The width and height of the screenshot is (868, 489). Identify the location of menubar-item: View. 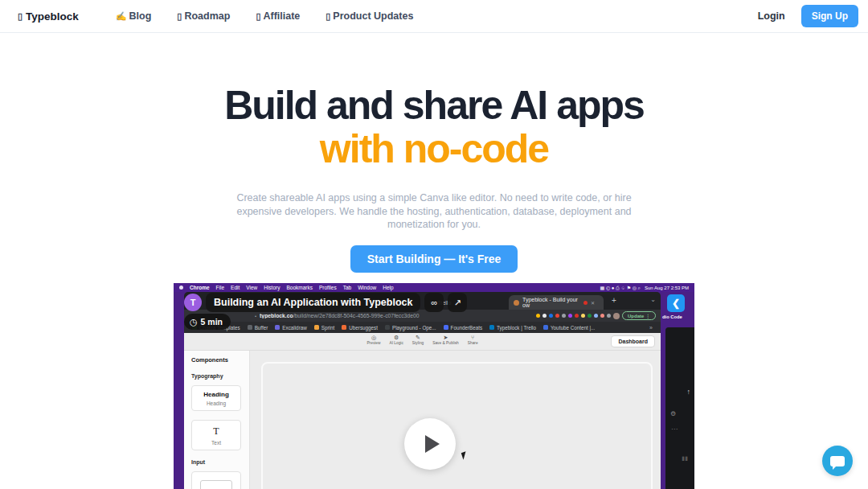
(252, 288).